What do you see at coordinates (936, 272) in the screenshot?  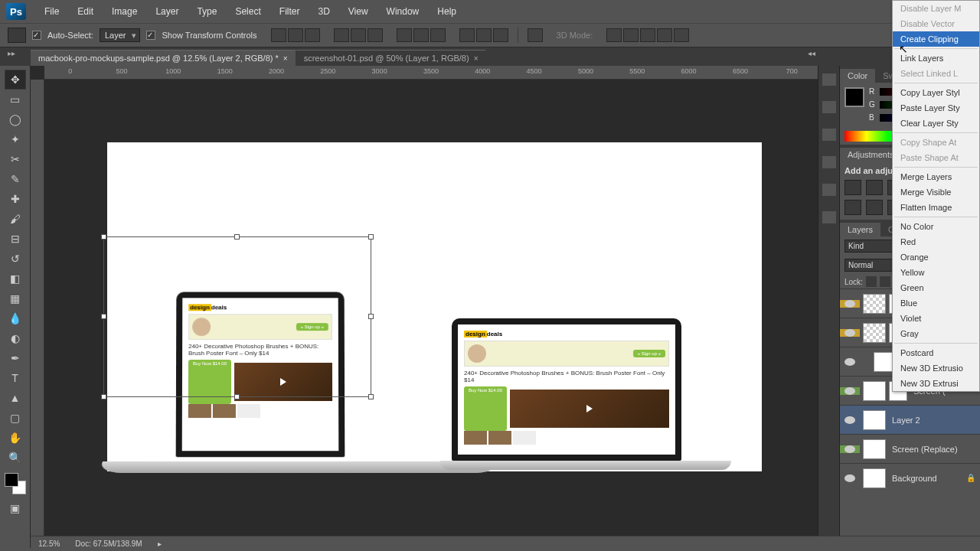 I see `context-menu-item: Yellow` at bounding box center [936, 272].